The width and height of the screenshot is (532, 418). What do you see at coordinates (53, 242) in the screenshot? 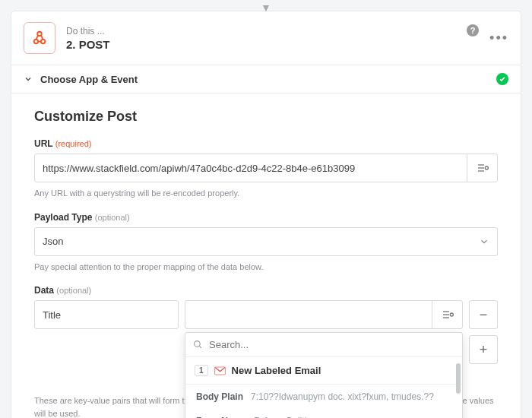
I see `payload-value: Json` at bounding box center [53, 242].